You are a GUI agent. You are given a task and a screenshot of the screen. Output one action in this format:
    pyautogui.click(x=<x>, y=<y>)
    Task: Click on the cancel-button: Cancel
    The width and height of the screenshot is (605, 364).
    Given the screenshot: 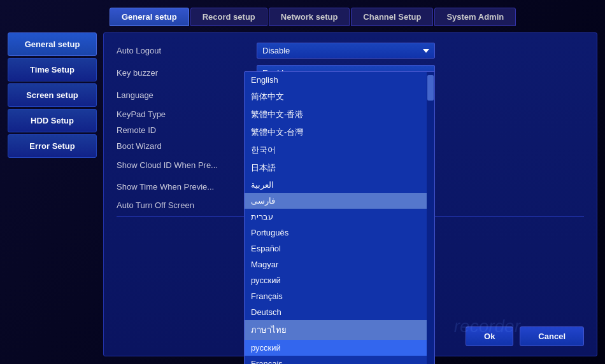 What is the action you would take?
    pyautogui.click(x=552, y=336)
    